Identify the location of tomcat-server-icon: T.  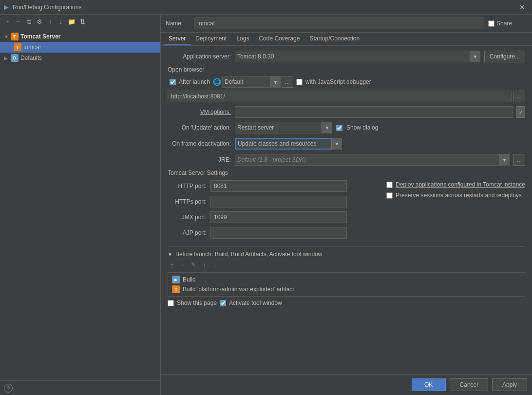
(15, 37).